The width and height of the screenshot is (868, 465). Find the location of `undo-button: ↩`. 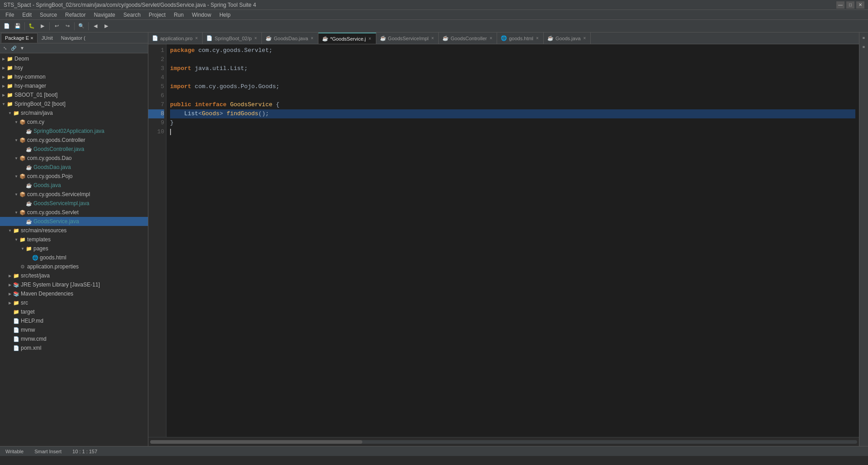

undo-button: ↩ is located at coordinates (57, 26).